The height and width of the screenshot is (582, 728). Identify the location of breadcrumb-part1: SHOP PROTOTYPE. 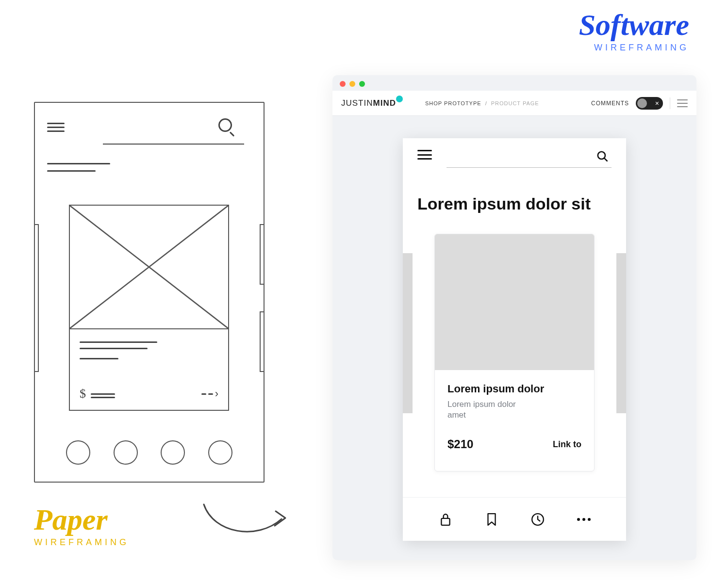
(453, 103).